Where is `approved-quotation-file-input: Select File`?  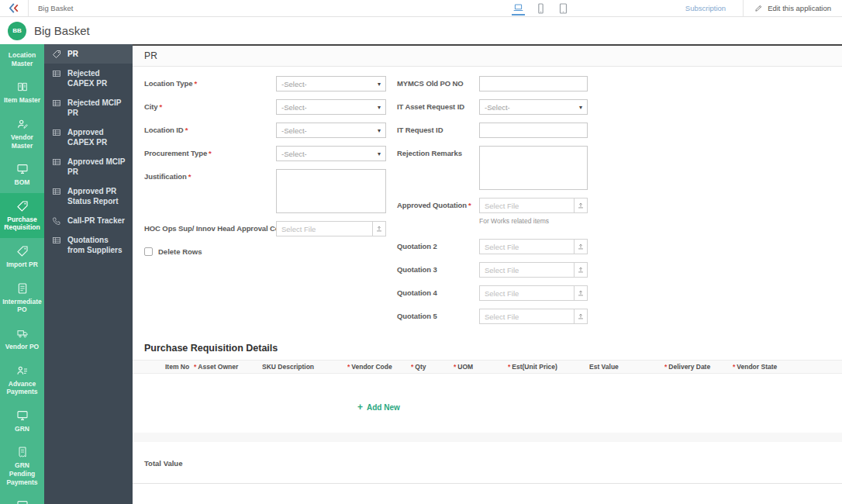 approved-quotation-file-input: Select File is located at coordinates (526, 205).